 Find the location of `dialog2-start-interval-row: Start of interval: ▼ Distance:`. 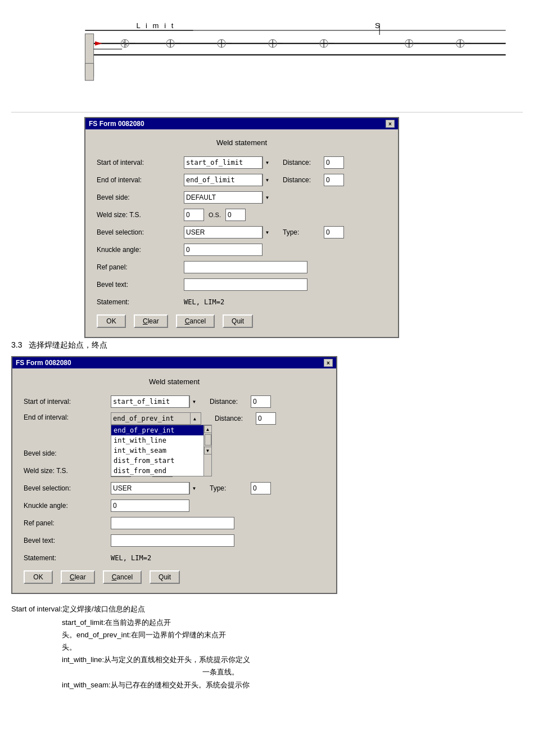

dialog2-start-interval-row: Start of interval: ▼ Distance: is located at coordinates (174, 402).